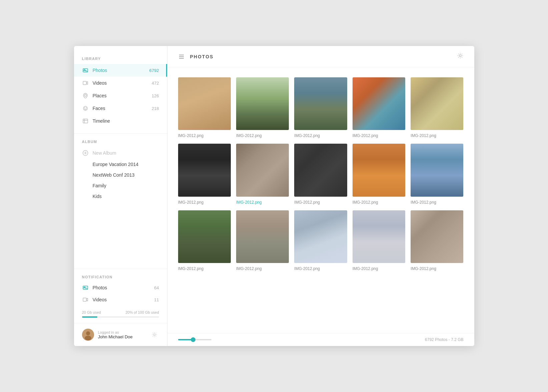  I want to click on photo-name-7: IMG-2012.png, so click(249, 202).